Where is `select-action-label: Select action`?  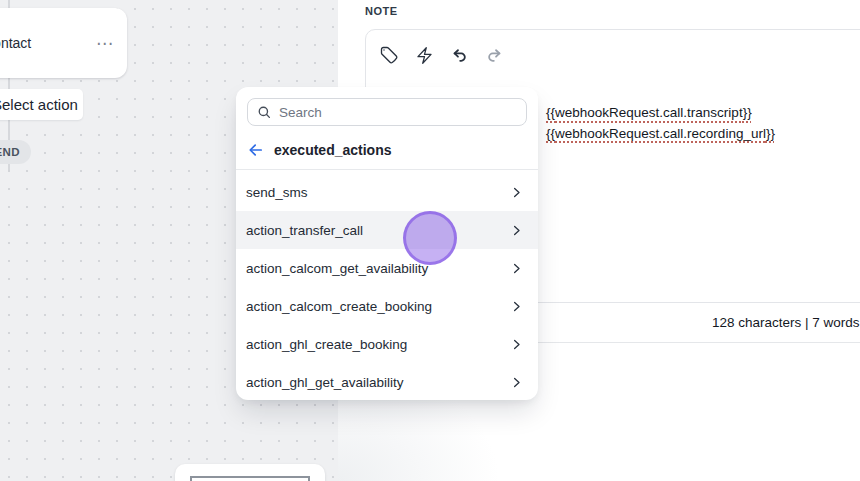
select-action-label: Select action is located at coordinates (42, 104).